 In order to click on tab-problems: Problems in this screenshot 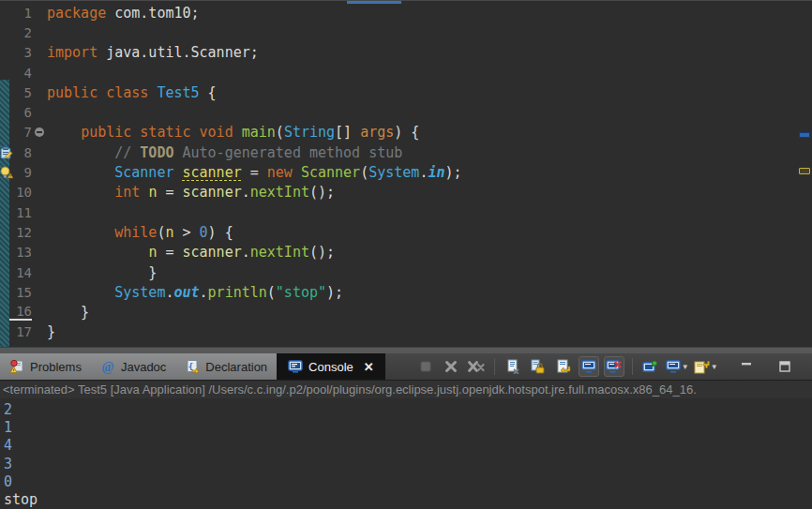, I will do `click(45, 367)`.